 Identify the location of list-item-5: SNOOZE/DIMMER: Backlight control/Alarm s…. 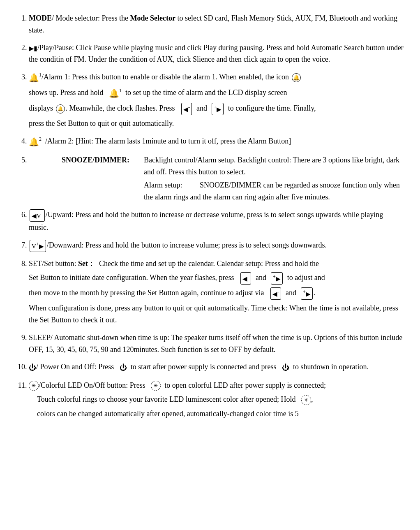
(216, 178).